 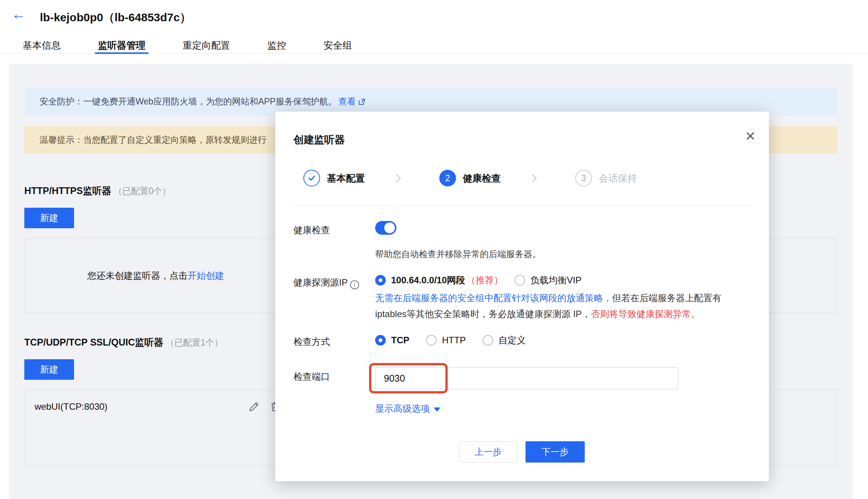 What do you see at coordinates (561, 306) in the screenshot?
I see `probe-ip-note: 无需在后端服务器的安全组中配置针对该网段的放通策略，但若在后端服务器上配置有ip…` at bounding box center [561, 306].